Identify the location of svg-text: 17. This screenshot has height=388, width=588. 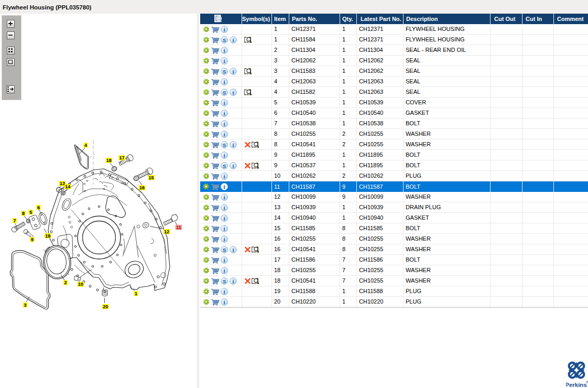
(122, 158).